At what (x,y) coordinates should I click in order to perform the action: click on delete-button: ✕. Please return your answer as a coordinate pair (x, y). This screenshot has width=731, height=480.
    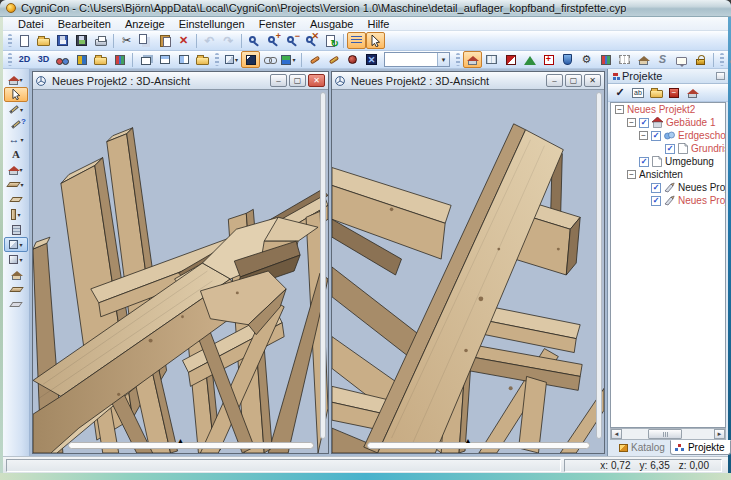
    Looking at the image, I should click on (184, 40).